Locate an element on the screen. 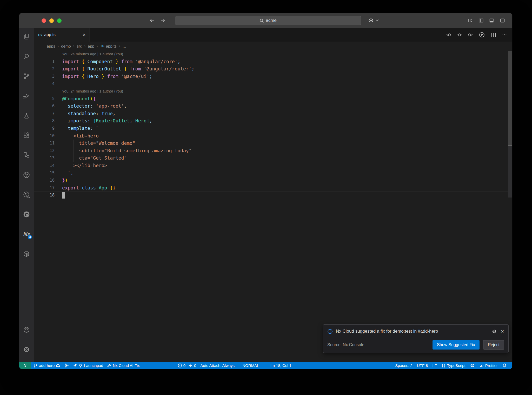  info-icon is located at coordinates (330, 332).